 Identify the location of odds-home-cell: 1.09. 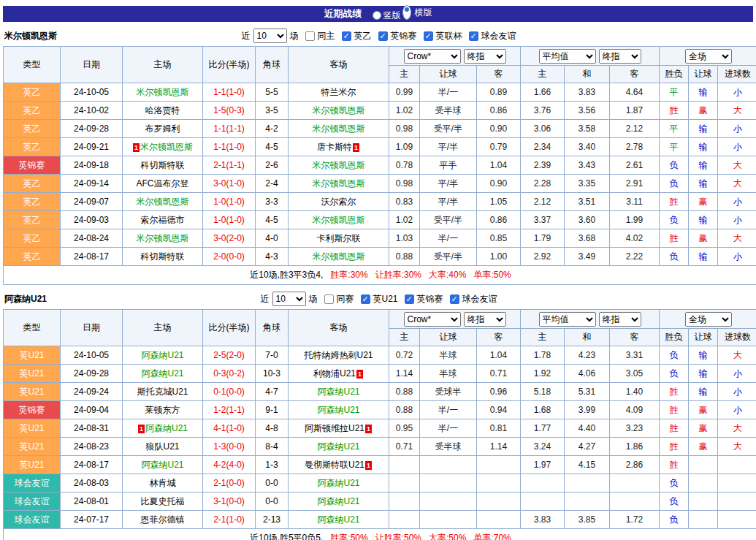
(405, 148).